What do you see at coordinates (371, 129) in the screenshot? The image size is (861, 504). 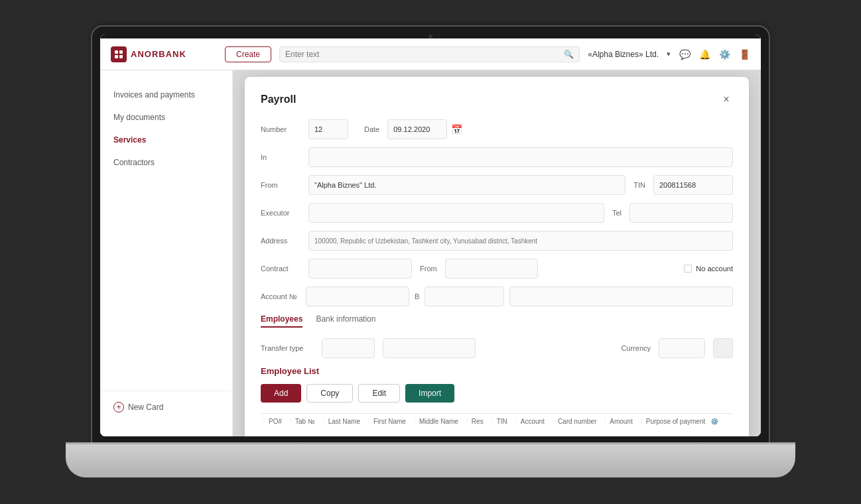 I see `date-label: Date` at bounding box center [371, 129].